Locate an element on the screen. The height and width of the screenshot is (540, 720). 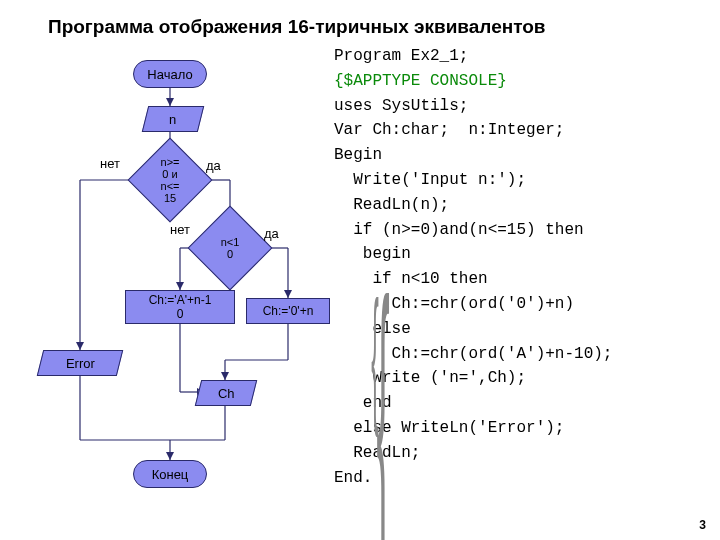
flow-cond1-no-label: нет is located at coordinates (110, 164).